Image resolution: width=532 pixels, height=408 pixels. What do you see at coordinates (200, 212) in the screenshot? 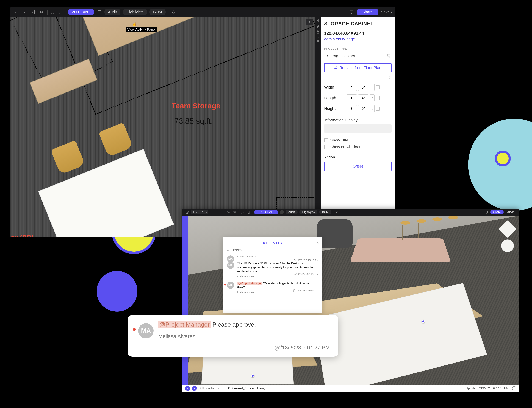
I see `level-selector: Level 10` at bounding box center [200, 212].